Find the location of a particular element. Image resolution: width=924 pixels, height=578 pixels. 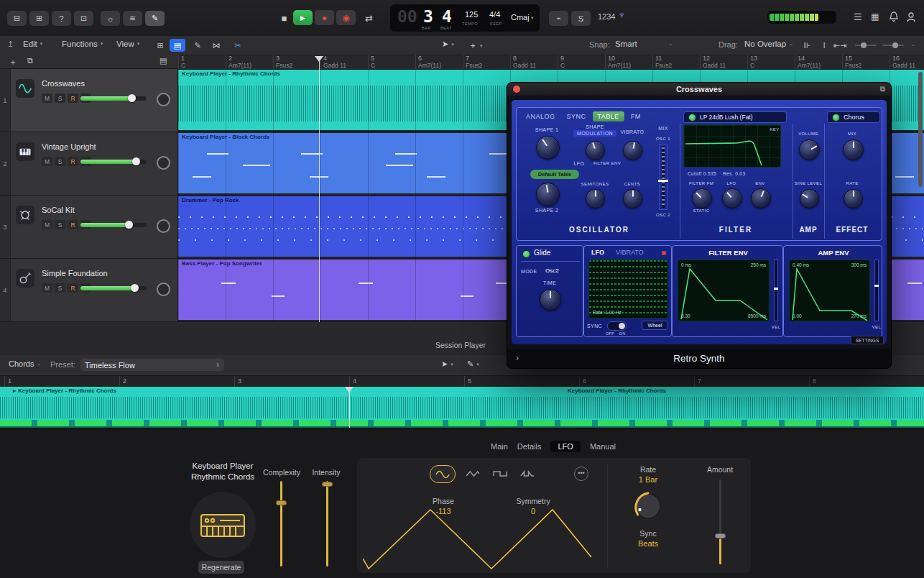

aenv-decay-value: 300 ms is located at coordinates (859, 265).